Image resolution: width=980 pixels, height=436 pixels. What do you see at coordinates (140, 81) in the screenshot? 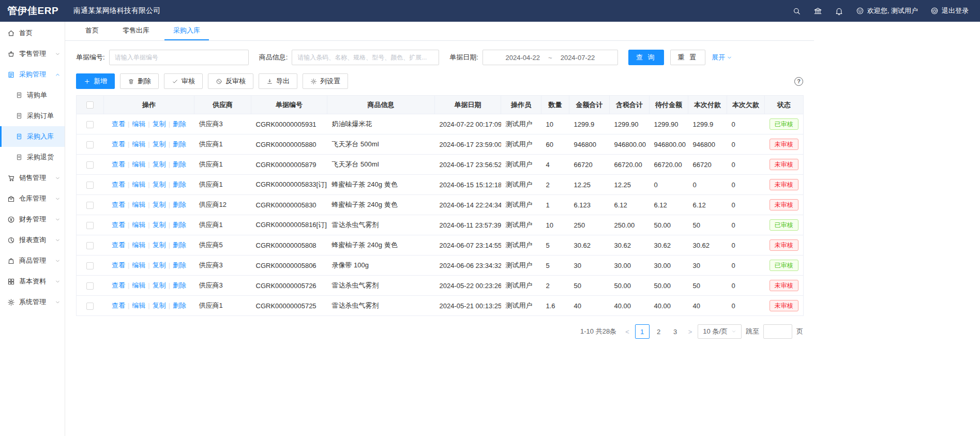
I see `delete-button: 删除` at bounding box center [140, 81].